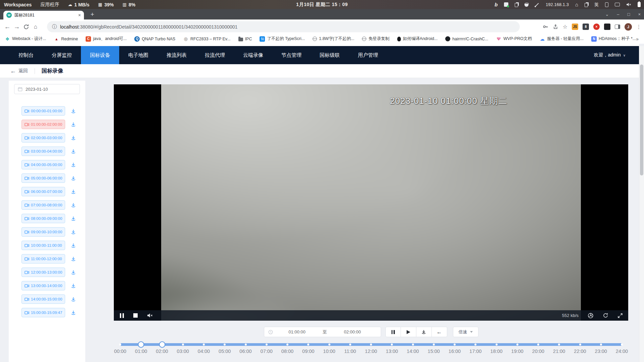 Image resolution: width=644 pixels, height=362 pixels. What do you see at coordinates (353, 332) in the screenshot?
I see `end-time-input: 02:00:00` at bounding box center [353, 332].